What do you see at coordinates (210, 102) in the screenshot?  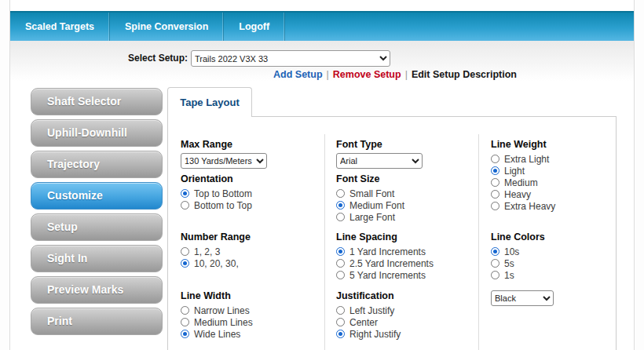 I see `tab-tape-layout: Tape Layout` at bounding box center [210, 102].